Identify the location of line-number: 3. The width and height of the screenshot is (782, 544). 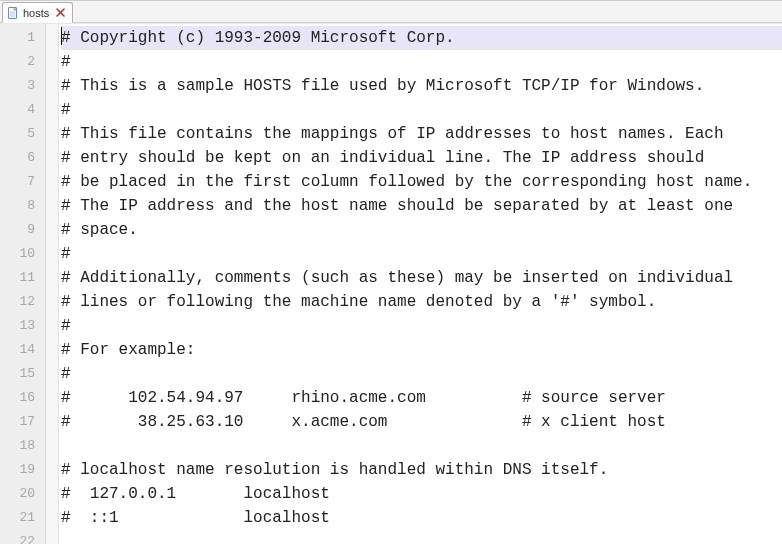
(22, 86).